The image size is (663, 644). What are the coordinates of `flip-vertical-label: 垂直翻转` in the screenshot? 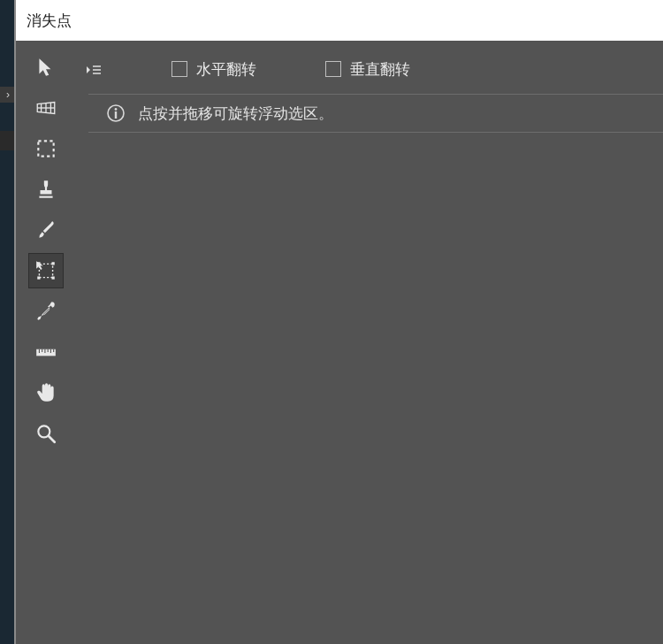 It's located at (380, 69).